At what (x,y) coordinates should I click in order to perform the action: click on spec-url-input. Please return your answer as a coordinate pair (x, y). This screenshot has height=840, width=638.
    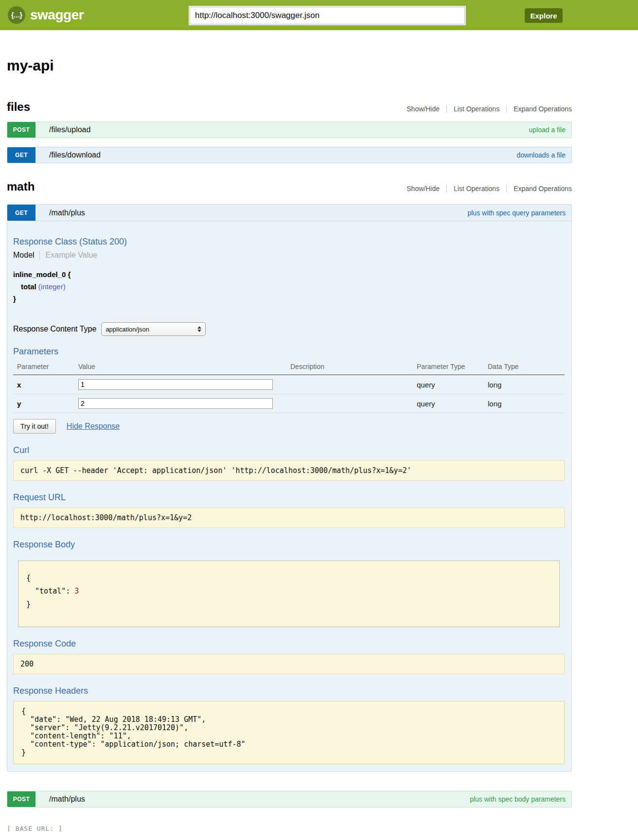
    Looking at the image, I should click on (327, 16).